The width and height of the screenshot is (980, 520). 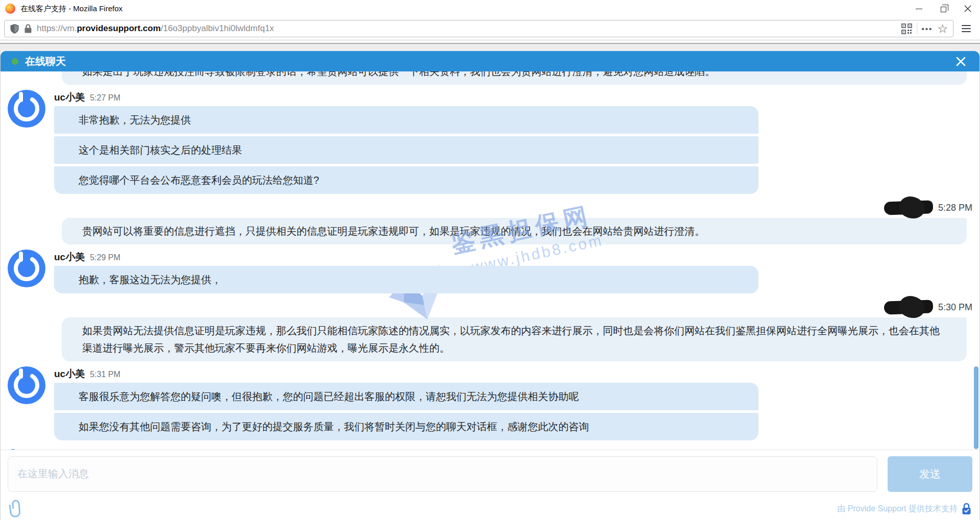 What do you see at coordinates (919, 9) in the screenshot?
I see `minimize-icon` at bounding box center [919, 9].